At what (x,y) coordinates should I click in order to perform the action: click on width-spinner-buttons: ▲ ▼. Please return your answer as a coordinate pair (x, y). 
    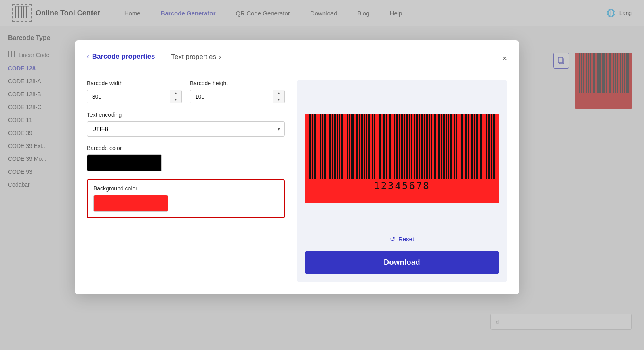
    Looking at the image, I should click on (175, 97).